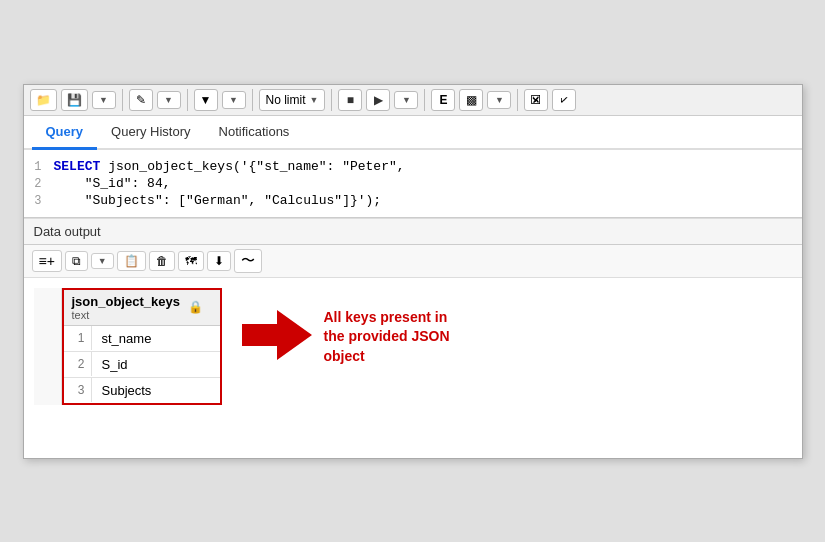 This screenshot has width=825, height=542. What do you see at coordinates (499, 100) in the screenshot?
I see `chart-dropdown-button: ▼` at bounding box center [499, 100].